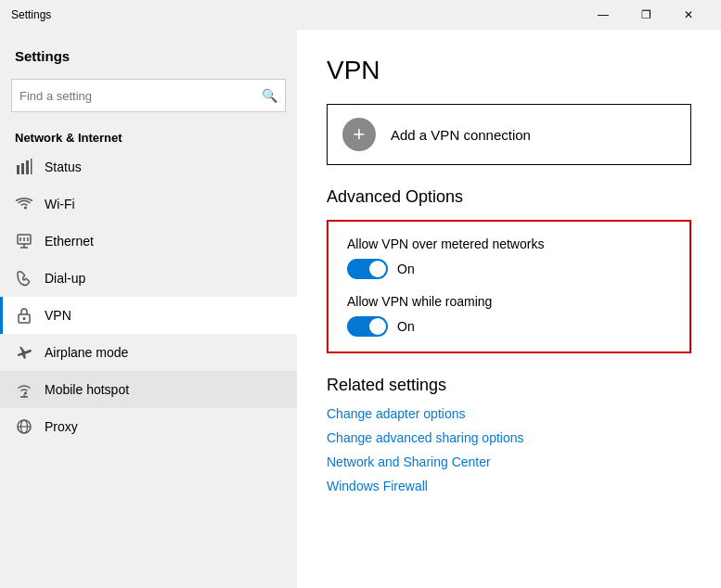 This screenshot has width=721, height=588. I want to click on sidebar-item-label-status: Status, so click(63, 167).